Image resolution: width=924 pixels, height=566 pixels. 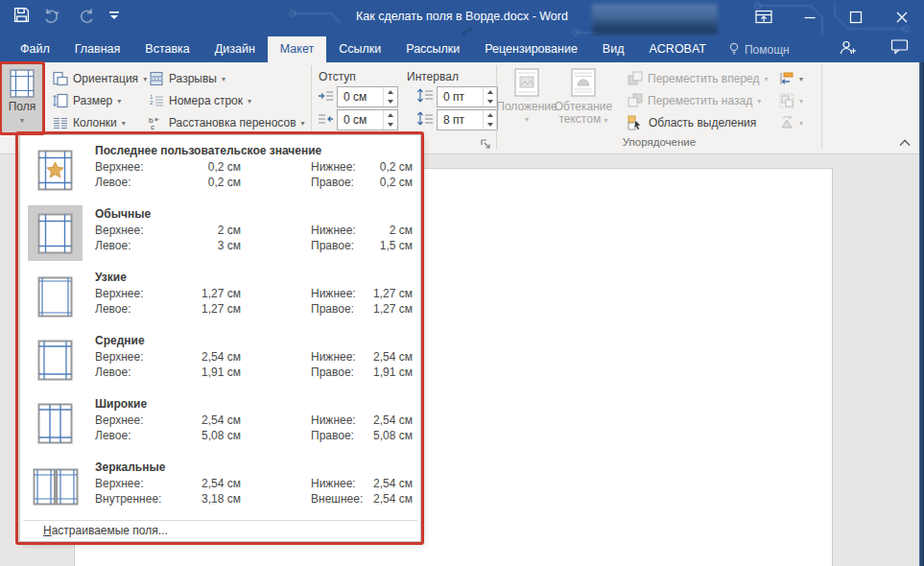 What do you see at coordinates (433, 50) in the screenshot?
I see `tab-mailings: Рассылки` at bounding box center [433, 50].